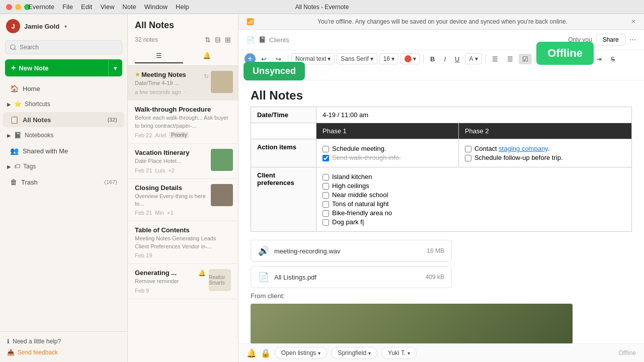 The height and width of the screenshot is (362, 644). I want to click on add-block-button: +, so click(250, 59).